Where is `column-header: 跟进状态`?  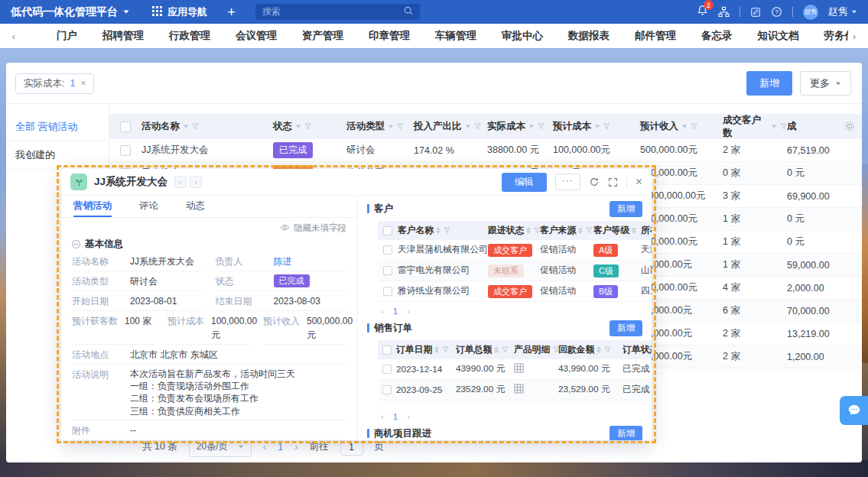
column-header: 跟进状态 is located at coordinates (514, 231).